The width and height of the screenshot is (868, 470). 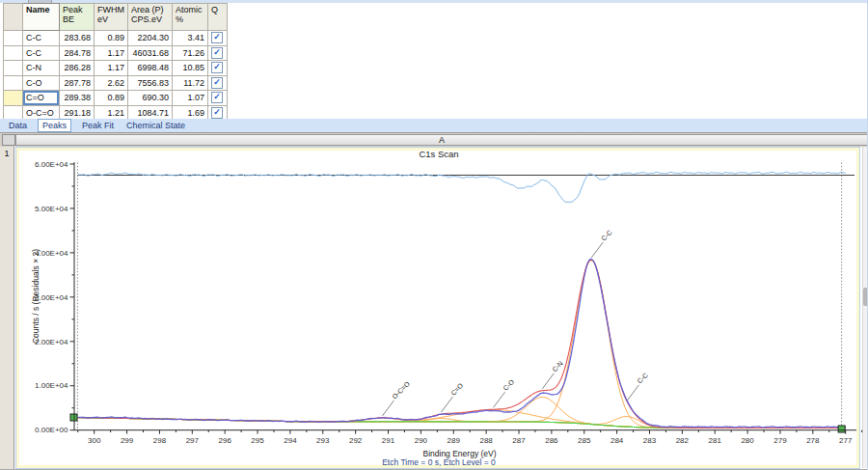 I want to click on view-tabs: DataPeaksPeak FitChemical State, so click(x=434, y=125).